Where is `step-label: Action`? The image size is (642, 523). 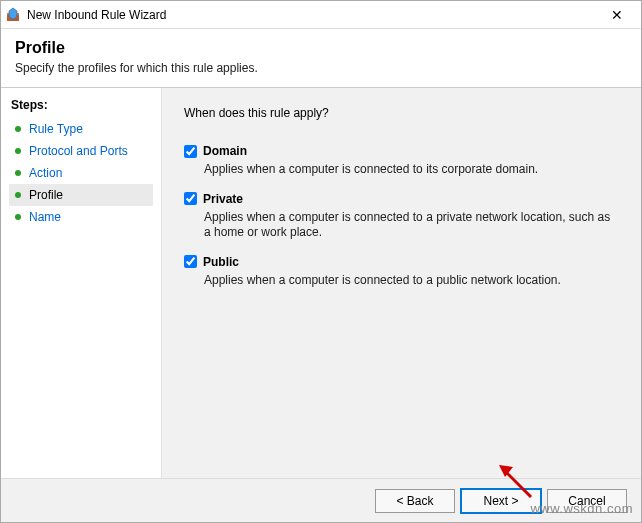
step-label: Action is located at coordinates (46, 173).